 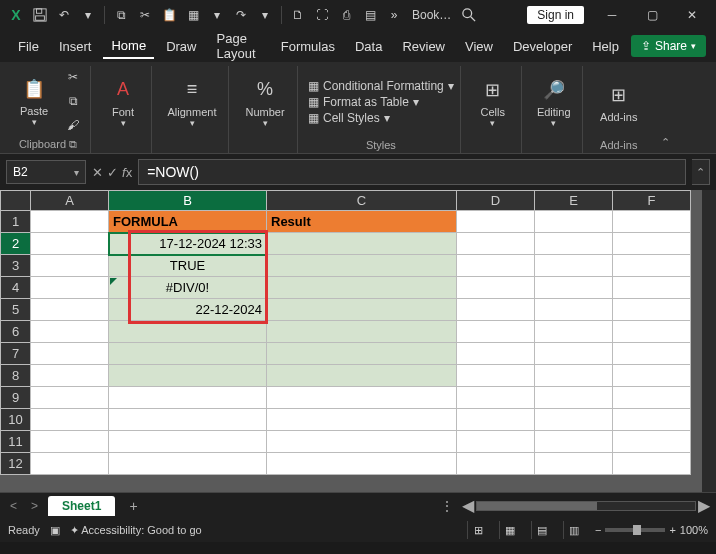 What do you see at coordinates (704, 506) in the screenshot?
I see `scroll-right-icon: ▶` at bounding box center [704, 506].